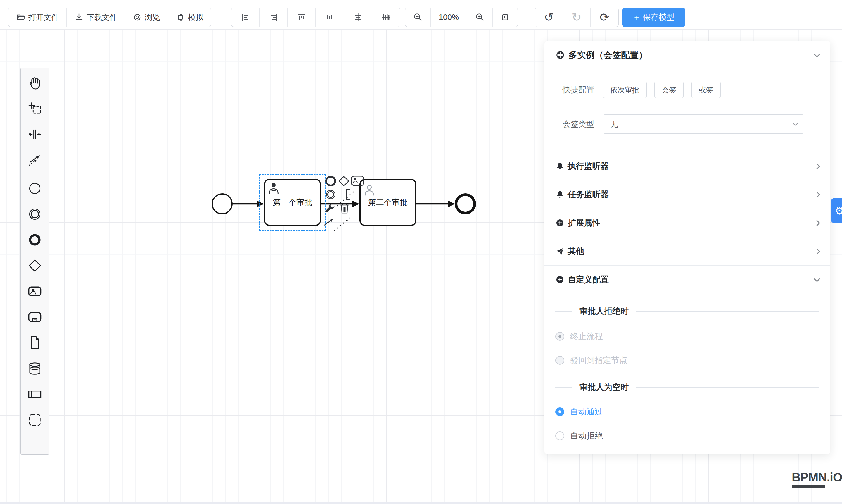  I want to click on global-connect-tool, so click(35, 160).